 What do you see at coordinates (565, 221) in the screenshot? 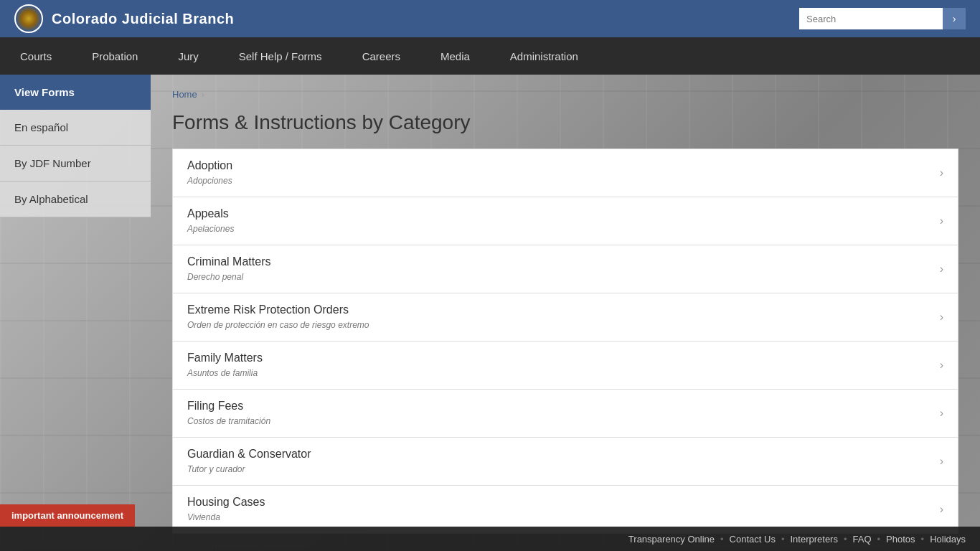
I see `form-item-appeals: Appeals Apelaciones ›` at bounding box center [565, 221].